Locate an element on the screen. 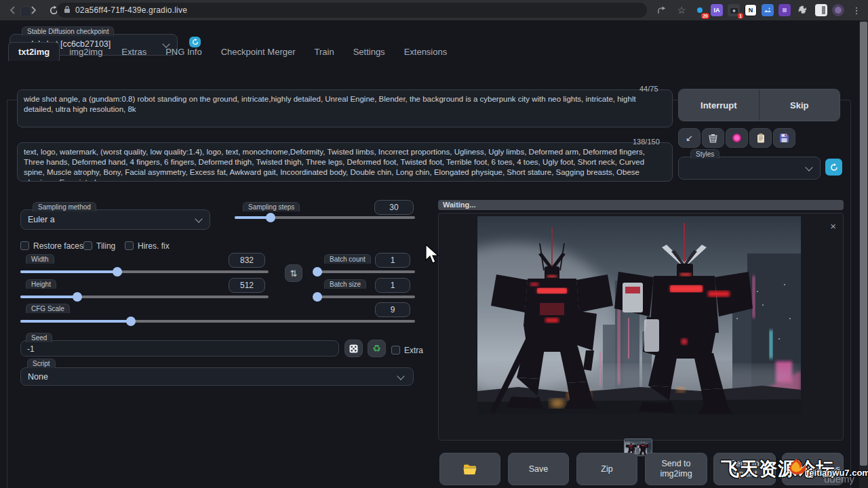 The height and width of the screenshot is (488, 868). ext-image-icon is located at coordinates (768, 10).